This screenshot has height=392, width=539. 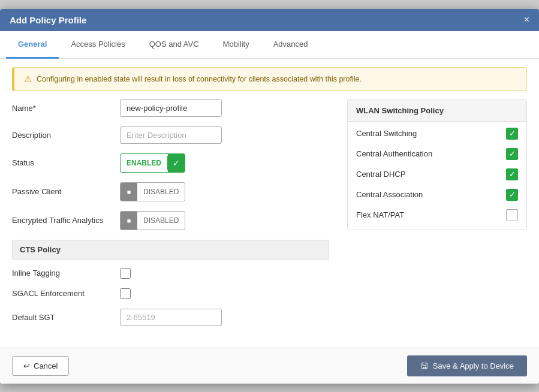 What do you see at coordinates (32, 45) in the screenshot?
I see `tab-general: General` at bounding box center [32, 45].